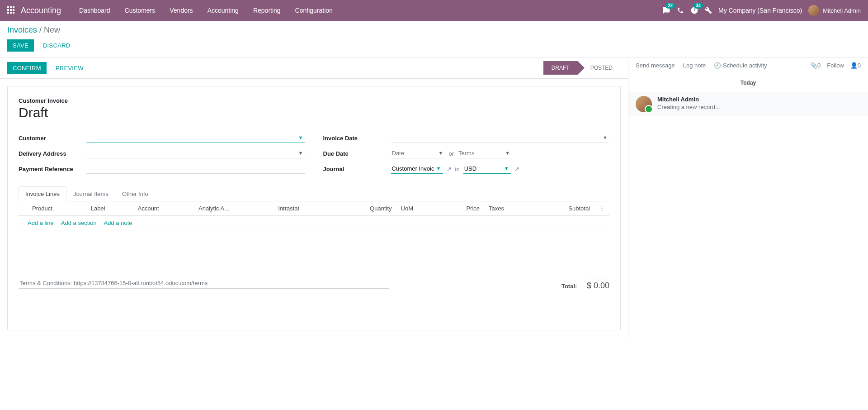  Describe the element at coordinates (196, 169) in the screenshot. I see `payment-reference-field` at that location.